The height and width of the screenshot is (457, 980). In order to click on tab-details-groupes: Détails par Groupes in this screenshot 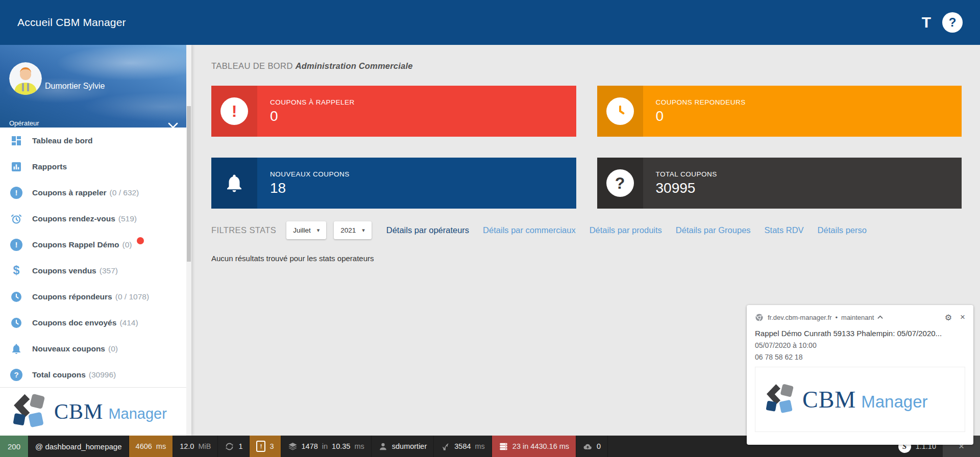, I will do `click(714, 231)`.